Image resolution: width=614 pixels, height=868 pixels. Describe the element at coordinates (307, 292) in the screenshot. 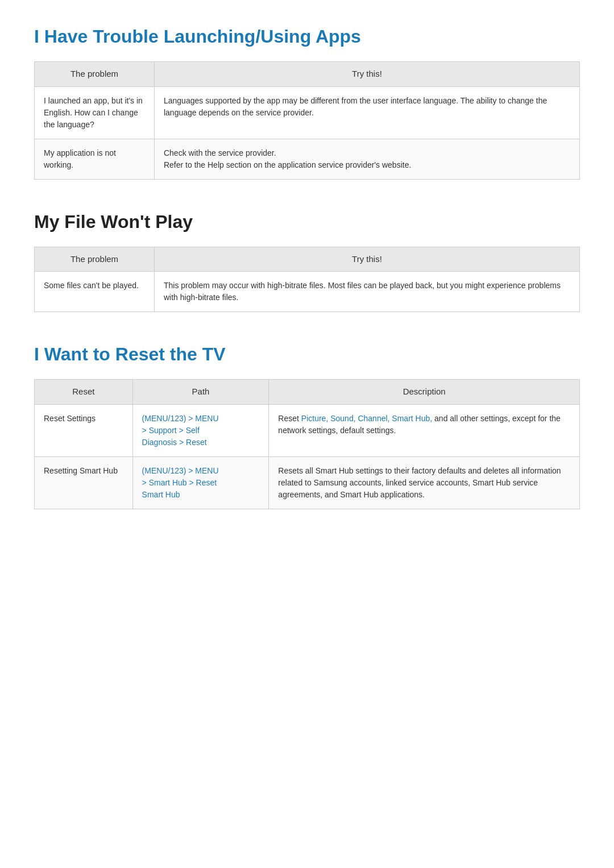

I see `table-row: Some files can't be played. This problem…` at that location.